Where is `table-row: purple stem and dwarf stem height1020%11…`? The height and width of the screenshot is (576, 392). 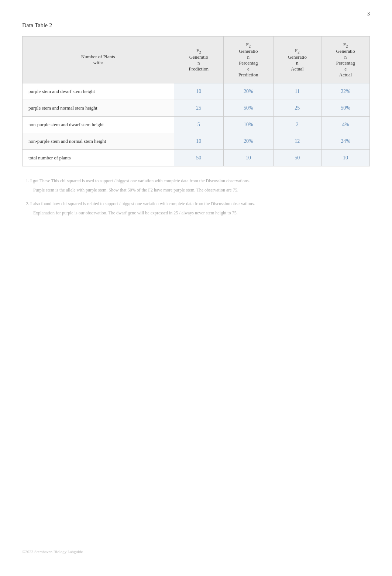 table-row: purple stem and dwarf stem height1020%11… is located at coordinates (196, 92).